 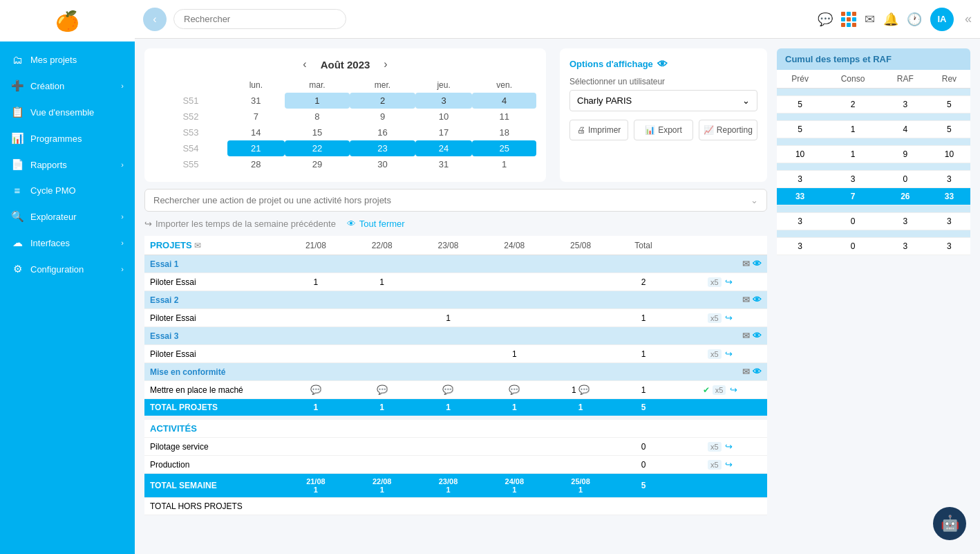 I want to click on calendar-day: 16, so click(x=383, y=133).